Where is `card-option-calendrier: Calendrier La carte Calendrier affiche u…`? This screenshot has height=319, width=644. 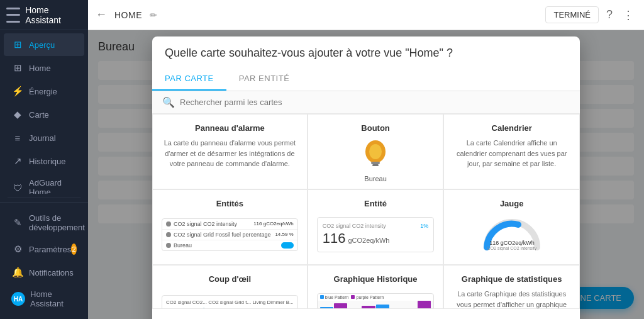
card-option-calendrier: Calendrier La carte Calendrier affiche u… is located at coordinates (512, 152).